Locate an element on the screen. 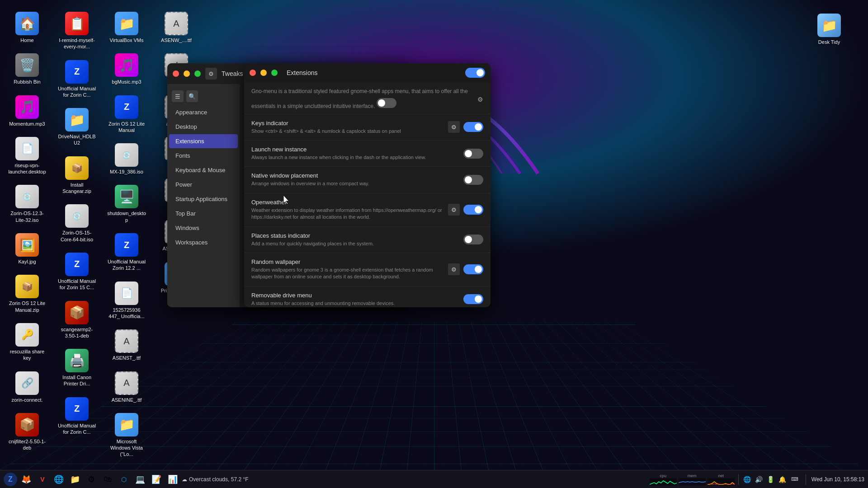 This screenshot has height=488, width=868. extensions-maximize-button is located at coordinates (274, 73).